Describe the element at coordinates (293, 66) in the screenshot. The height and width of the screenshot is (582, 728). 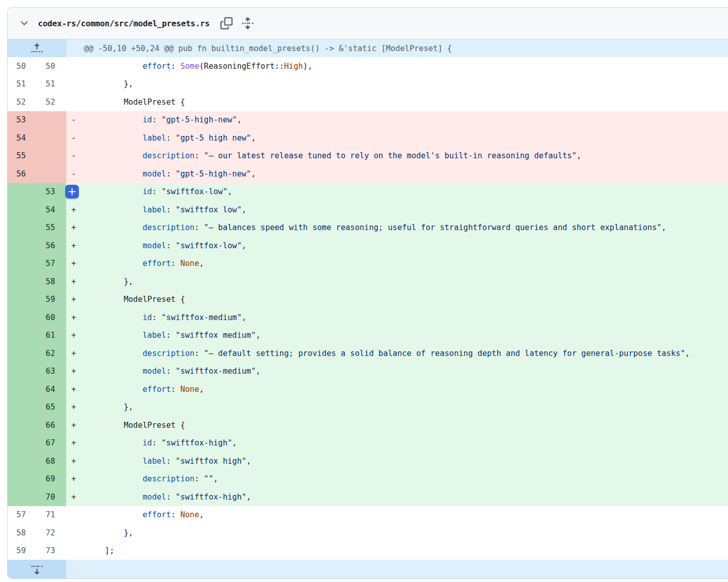
I see `code-segment: High` at that location.